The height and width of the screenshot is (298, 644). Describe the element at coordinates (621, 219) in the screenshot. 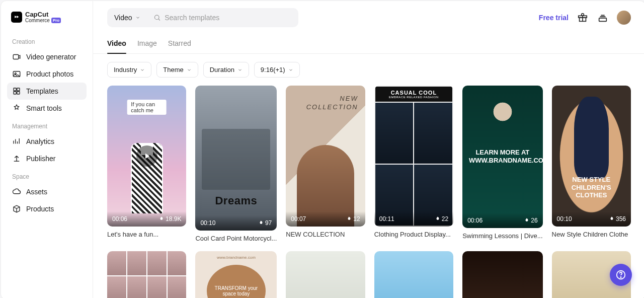

I see `use-count: 356` at that location.